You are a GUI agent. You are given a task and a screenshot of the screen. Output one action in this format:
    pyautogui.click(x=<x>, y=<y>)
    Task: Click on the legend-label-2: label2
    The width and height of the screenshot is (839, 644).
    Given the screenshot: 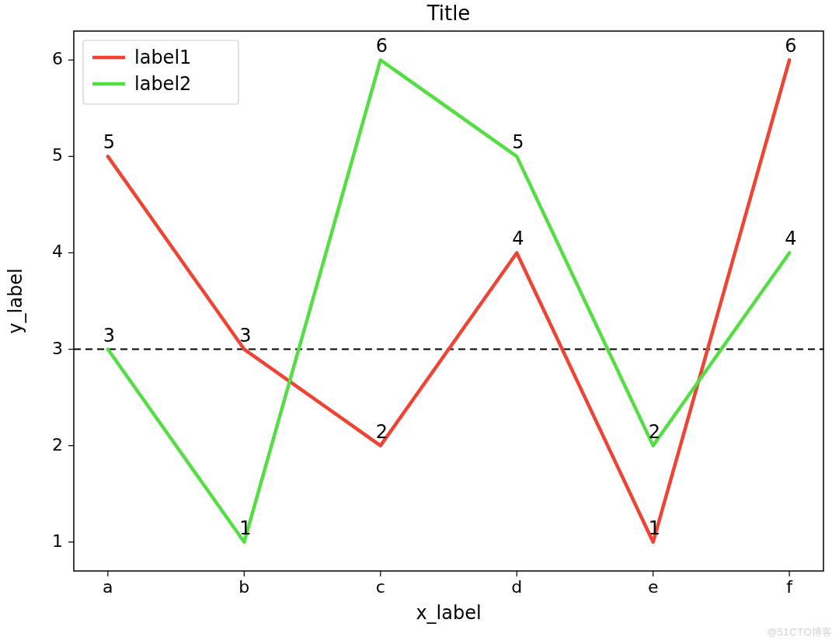 What is the action you would take?
    pyautogui.click(x=163, y=84)
    